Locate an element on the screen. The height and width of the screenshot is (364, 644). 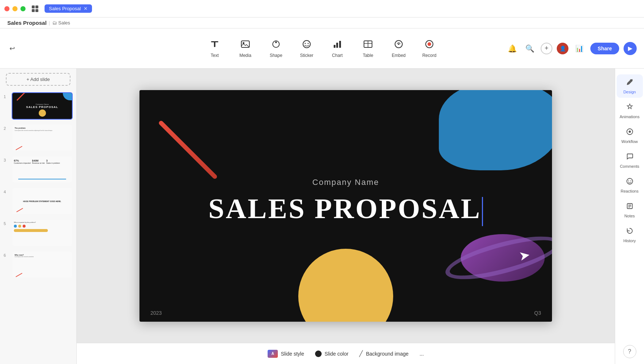
slide-item-3: 3 67%Customers impacted $40MRevenue at r… is located at coordinates (38, 169).